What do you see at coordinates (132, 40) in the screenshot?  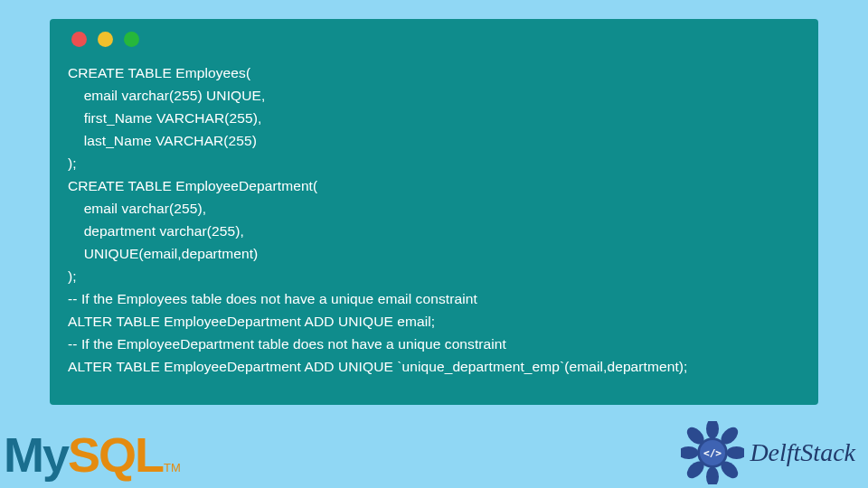 I see `maximize-icon` at bounding box center [132, 40].